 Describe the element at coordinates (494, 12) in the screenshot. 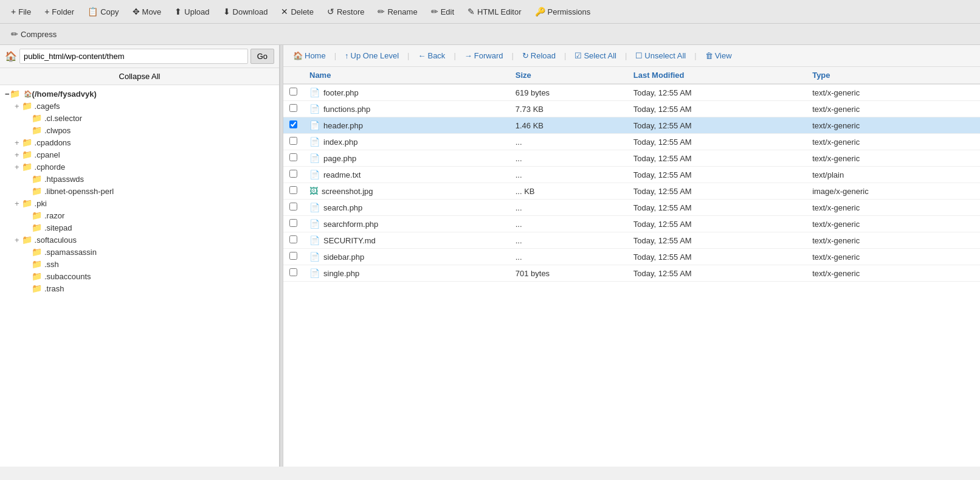

I see `html-editor-button: ✎ HTML Editor` at that location.